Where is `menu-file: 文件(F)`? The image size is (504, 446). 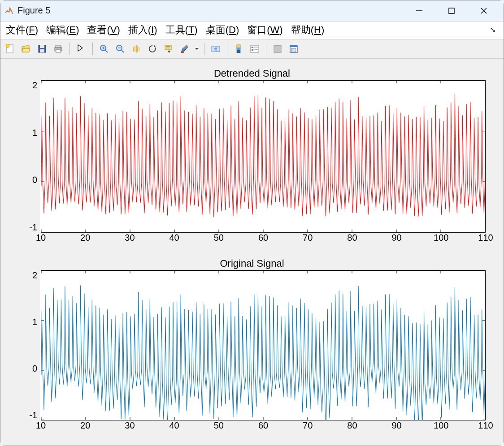 menu-file: 文件(F) is located at coordinates (22, 30).